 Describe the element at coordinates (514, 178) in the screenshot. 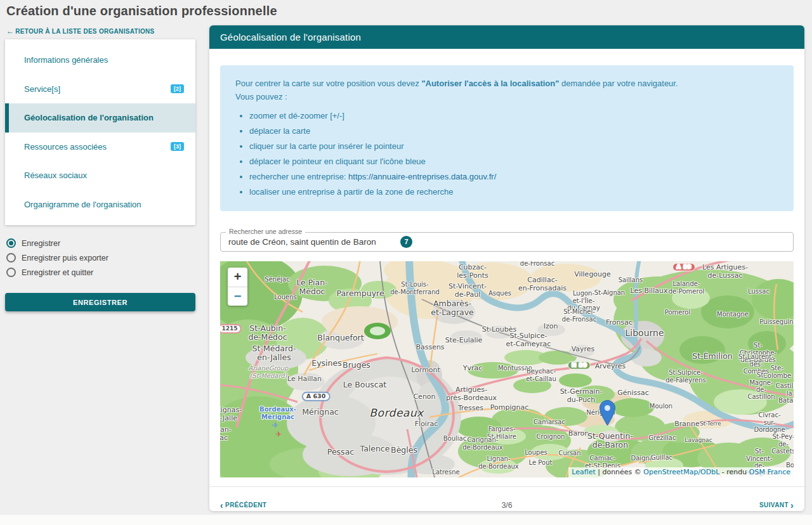

I see `info-bullet: rechercher une entreprise: https://annua…` at that location.